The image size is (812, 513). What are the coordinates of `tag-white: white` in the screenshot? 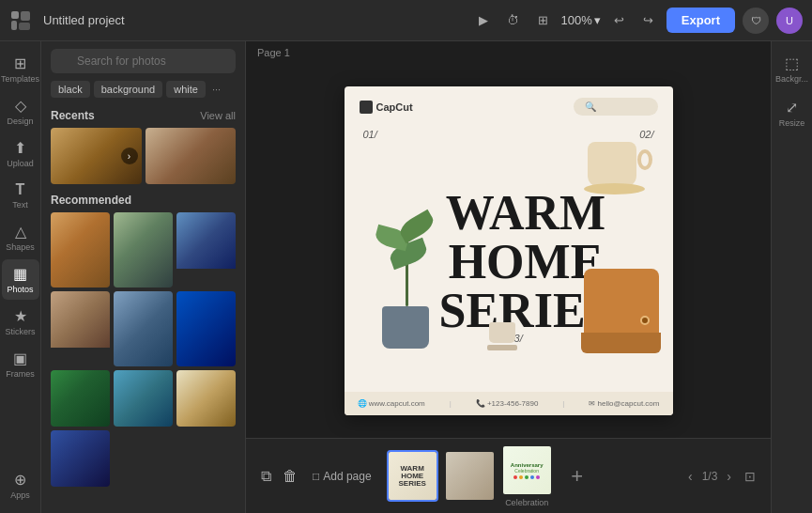 It's located at (186, 89).